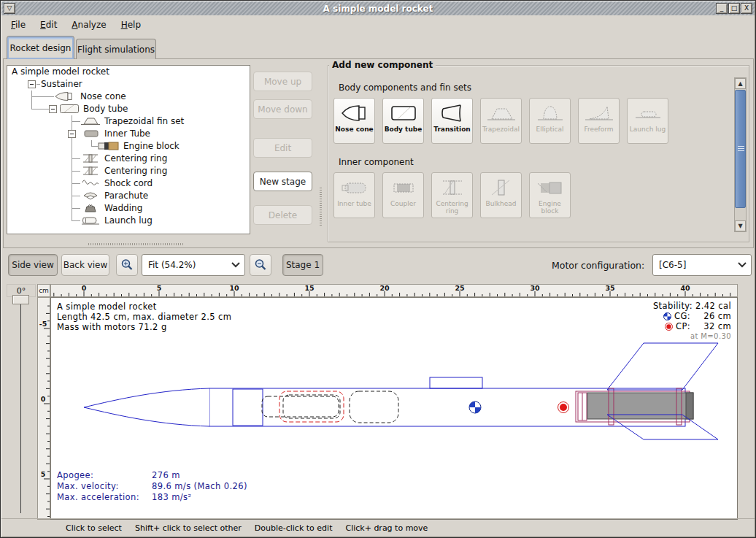 The width and height of the screenshot is (756, 538). I want to click on cg-marker, so click(475, 407).